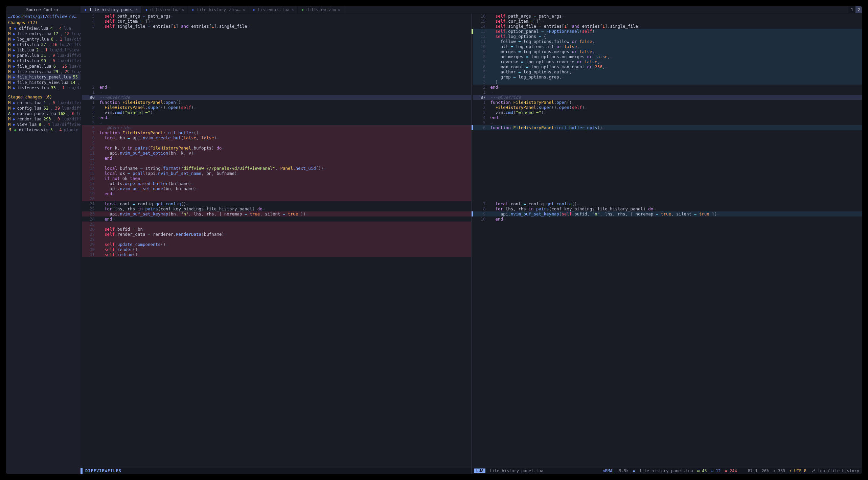  Describe the element at coordinates (43, 77) in the screenshot. I see `file-row: M◆file_history_panel.lua55, 25` at that location.